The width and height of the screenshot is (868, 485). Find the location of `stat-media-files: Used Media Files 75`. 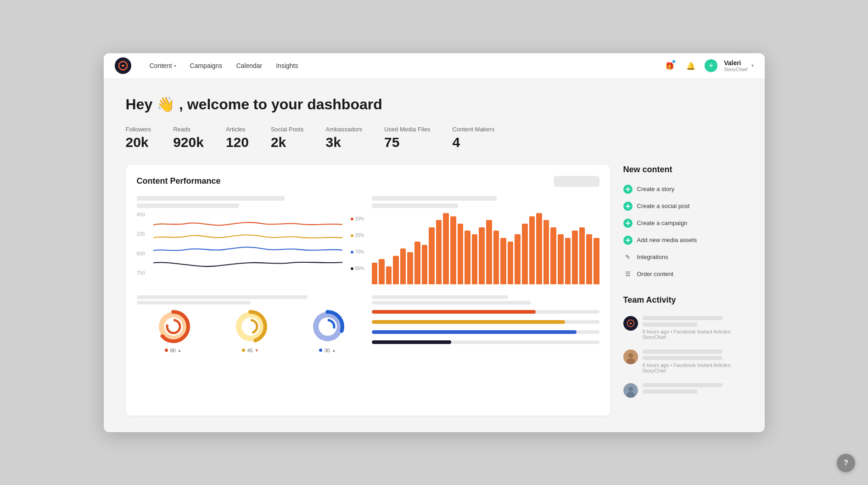

stat-media-files: Used Media Files 75 is located at coordinates (407, 138).